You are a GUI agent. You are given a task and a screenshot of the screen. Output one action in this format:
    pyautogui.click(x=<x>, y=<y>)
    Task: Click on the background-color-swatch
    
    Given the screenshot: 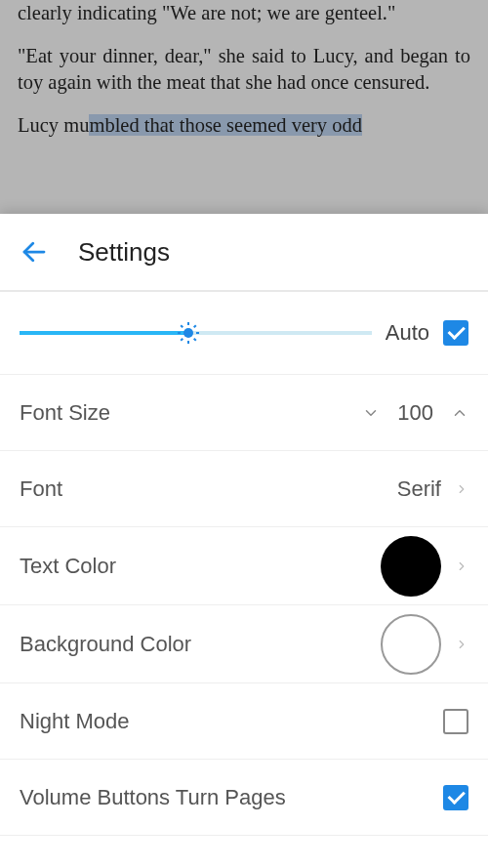 What is the action you would take?
    pyautogui.click(x=411, y=644)
    